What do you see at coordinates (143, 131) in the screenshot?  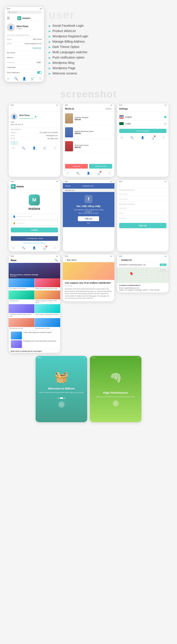 I see `switch-language-button: Switch Language` at bounding box center [143, 131].